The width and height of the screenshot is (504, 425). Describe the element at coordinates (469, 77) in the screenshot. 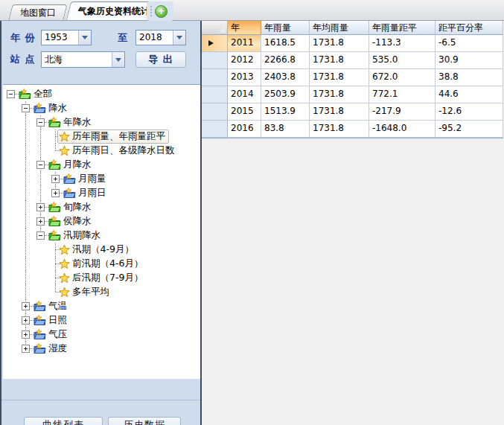

I see `table-cell: 38.8` at that location.